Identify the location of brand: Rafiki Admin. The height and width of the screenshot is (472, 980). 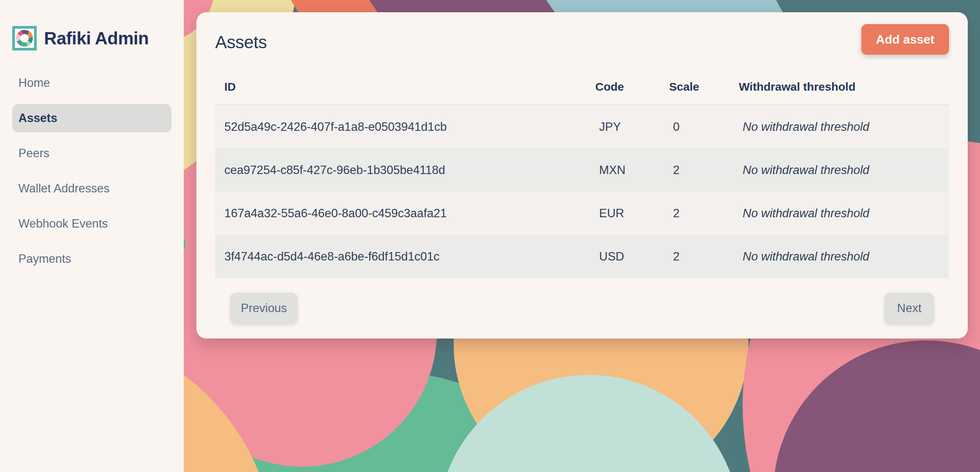
(80, 38).